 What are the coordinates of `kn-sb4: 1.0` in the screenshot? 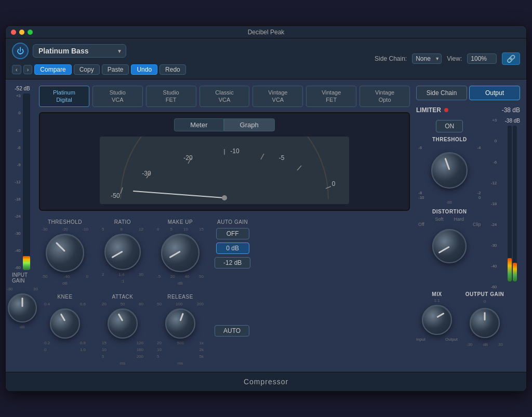 It's located at (83, 350).